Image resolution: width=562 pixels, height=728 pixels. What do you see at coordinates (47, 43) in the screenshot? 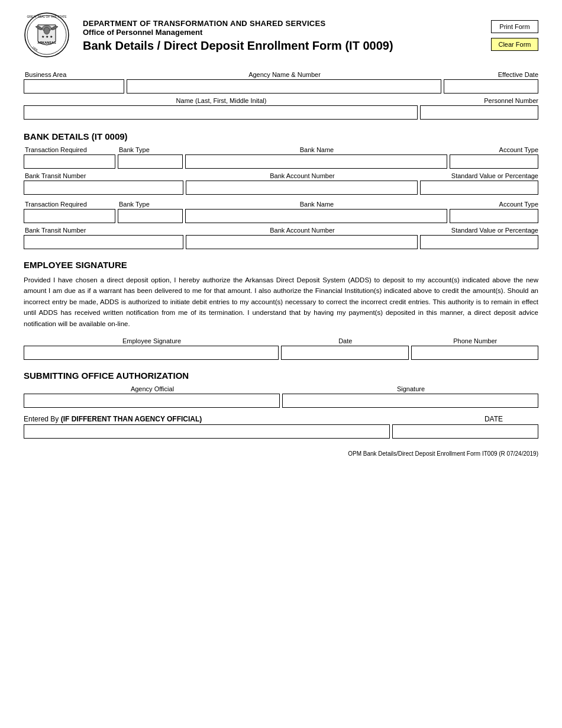
I see `svg-text: ARKANSAS` at bounding box center [47, 43].